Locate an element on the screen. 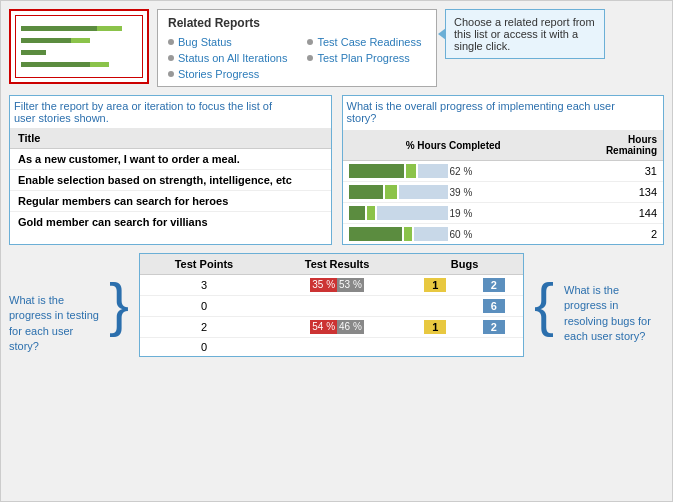 This screenshot has height=502, width=673. callout-arrow is located at coordinates (442, 34).